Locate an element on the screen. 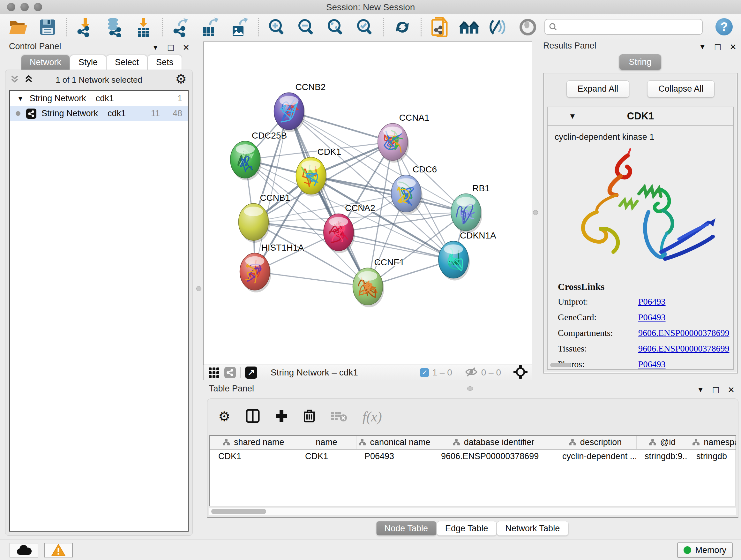 The image size is (741, 560). column-header: canonical name is located at coordinates (395, 442).